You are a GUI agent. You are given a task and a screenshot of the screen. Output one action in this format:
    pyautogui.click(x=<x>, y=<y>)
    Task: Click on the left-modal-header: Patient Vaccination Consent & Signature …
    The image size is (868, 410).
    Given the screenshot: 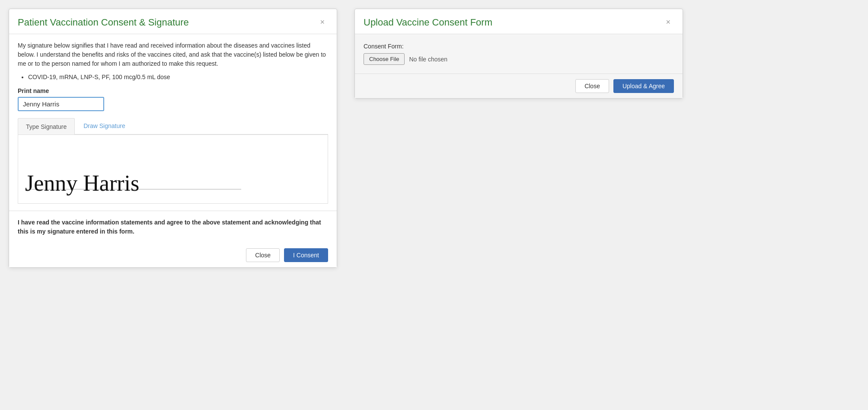 What is the action you would take?
    pyautogui.click(x=173, y=22)
    